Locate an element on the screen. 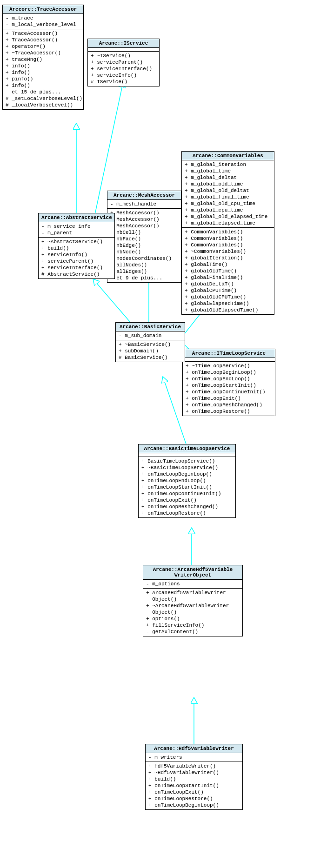 This screenshot has height=868, width=327. box-abstract-service-fields: - m_service_info - m_parent is located at coordinates (76, 230).